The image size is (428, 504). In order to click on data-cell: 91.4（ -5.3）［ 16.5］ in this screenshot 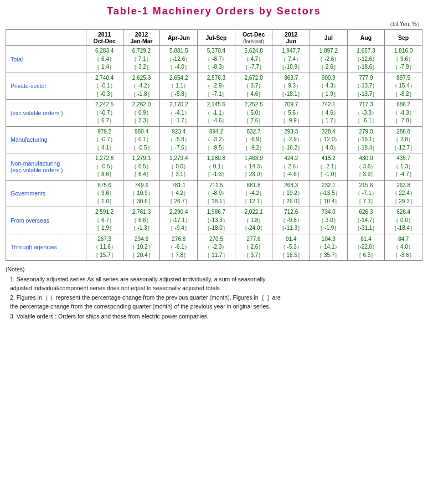, I will do `click(291, 247)`.